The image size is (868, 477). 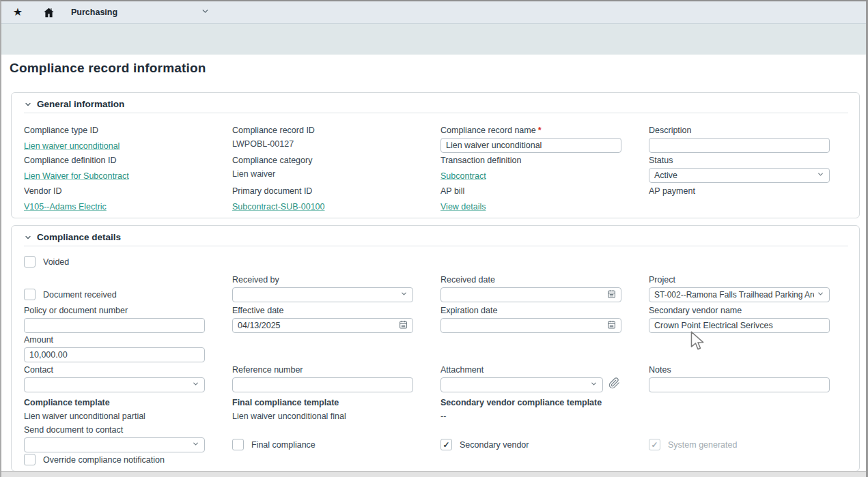 I want to click on send-document-to-contact-select, so click(x=115, y=445).